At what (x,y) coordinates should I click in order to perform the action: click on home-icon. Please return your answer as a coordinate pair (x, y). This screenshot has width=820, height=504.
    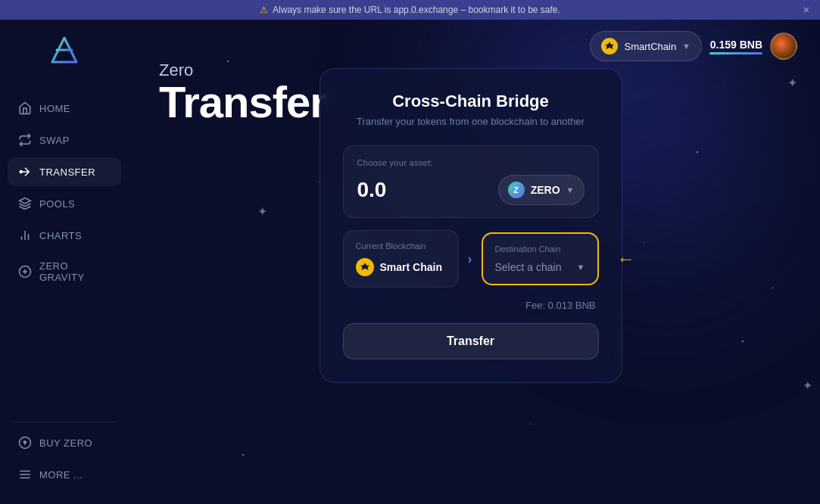
    Looking at the image, I should click on (25, 108).